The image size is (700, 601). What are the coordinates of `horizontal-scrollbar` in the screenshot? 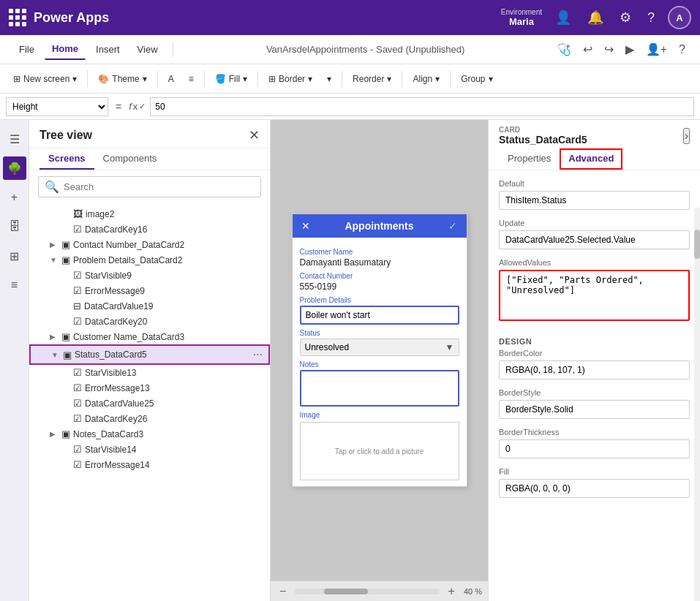 It's located at (367, 591).